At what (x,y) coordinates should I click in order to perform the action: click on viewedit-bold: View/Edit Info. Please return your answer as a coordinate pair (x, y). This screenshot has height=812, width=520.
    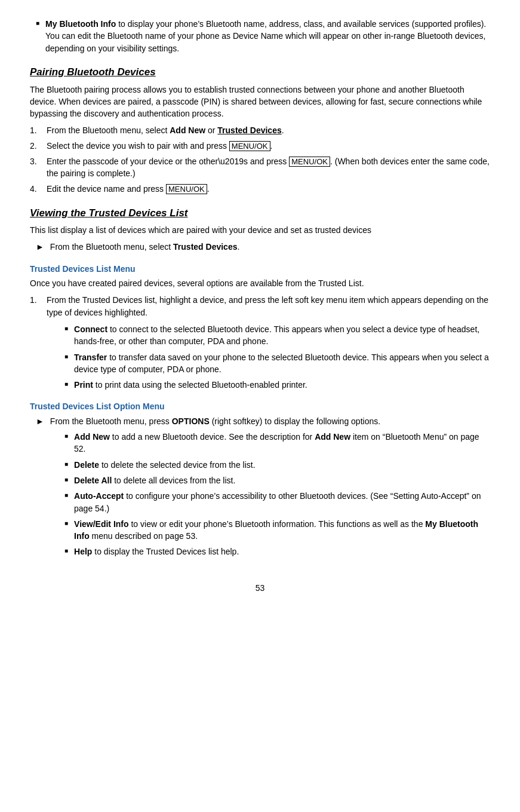
    Looking at the image, I should click on (101, 524).